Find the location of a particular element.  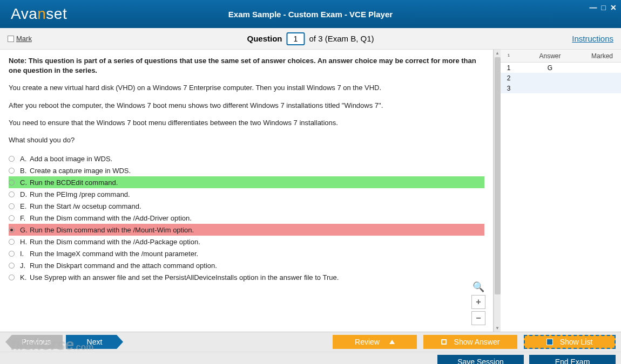

answer-choice: K.Use Syprep with an answer file and set… is located at coordinates (246, 277).